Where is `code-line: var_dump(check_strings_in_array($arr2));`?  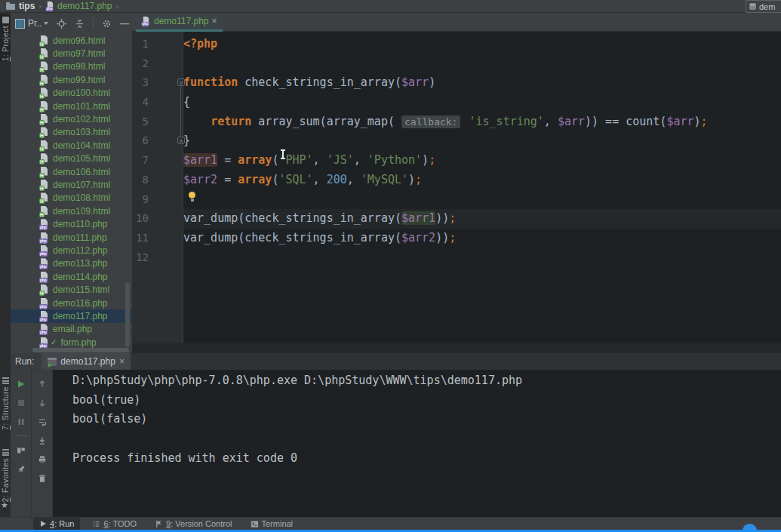 code-line: var_dump(check_strings_in_array($arr2)); is located at coordinates (482, 238).